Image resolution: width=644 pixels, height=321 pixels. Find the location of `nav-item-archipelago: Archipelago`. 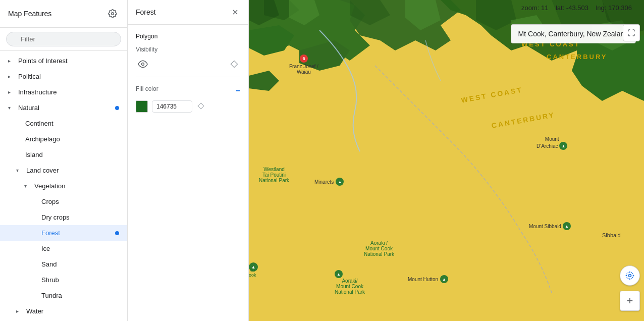

nav-item-archipelago: Archipelago is located at coordinates (64, 139).